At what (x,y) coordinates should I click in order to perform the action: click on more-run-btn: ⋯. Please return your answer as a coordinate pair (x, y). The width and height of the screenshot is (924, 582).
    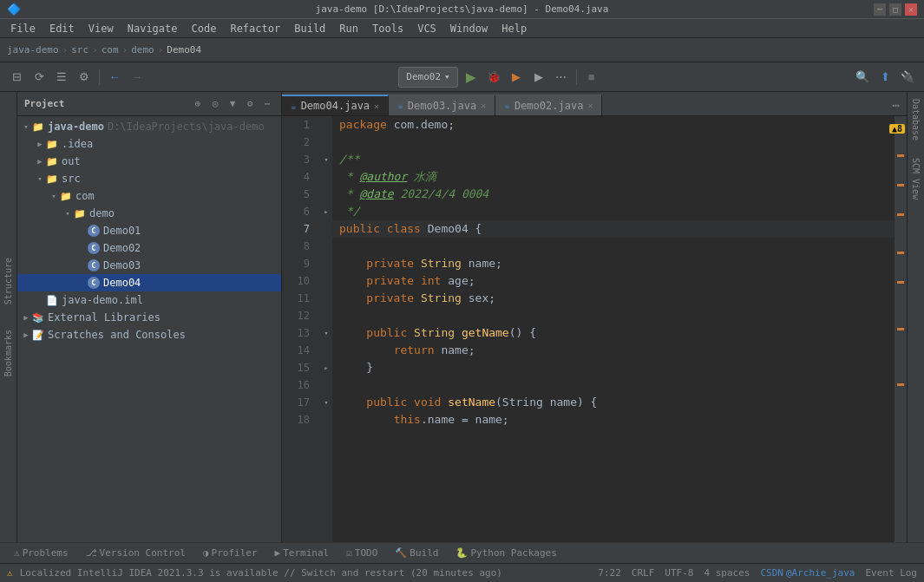
    Looking at the image, I should click on (561, 77).